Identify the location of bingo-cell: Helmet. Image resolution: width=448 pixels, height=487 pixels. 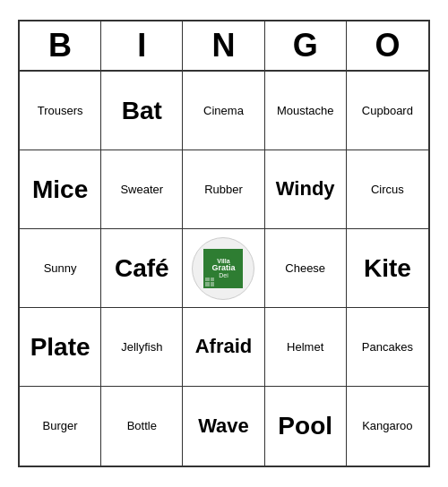
(306, 347).